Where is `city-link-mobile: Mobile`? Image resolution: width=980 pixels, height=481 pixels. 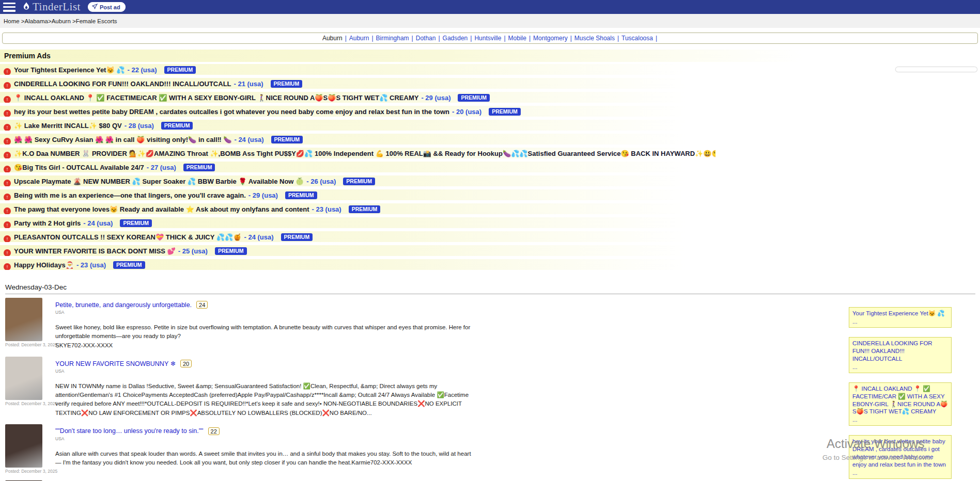 city-link-mobile: Mobile is located at coordinates (518, 38).